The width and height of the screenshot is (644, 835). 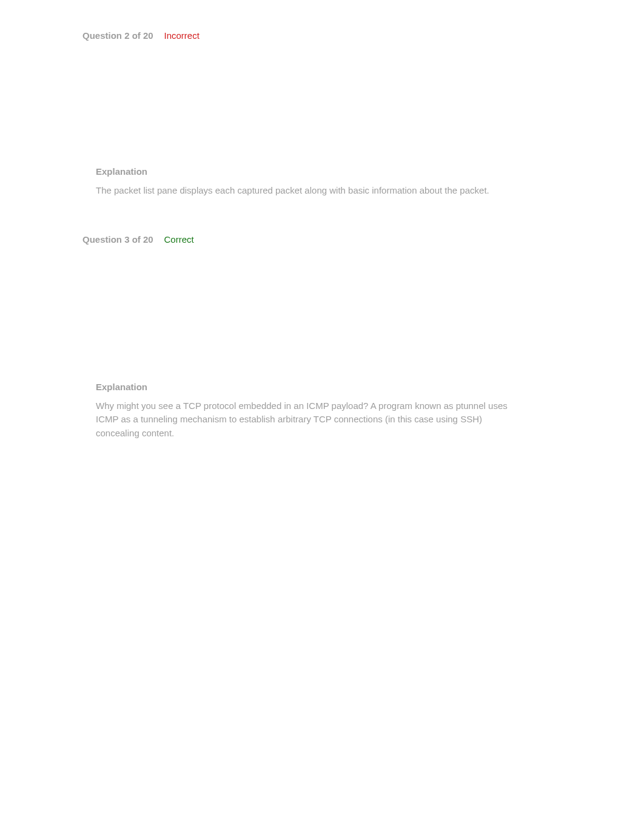 I want to click on explanation-section: Explanation Why might you see a TCP prot…, so click(x=322, y=411).